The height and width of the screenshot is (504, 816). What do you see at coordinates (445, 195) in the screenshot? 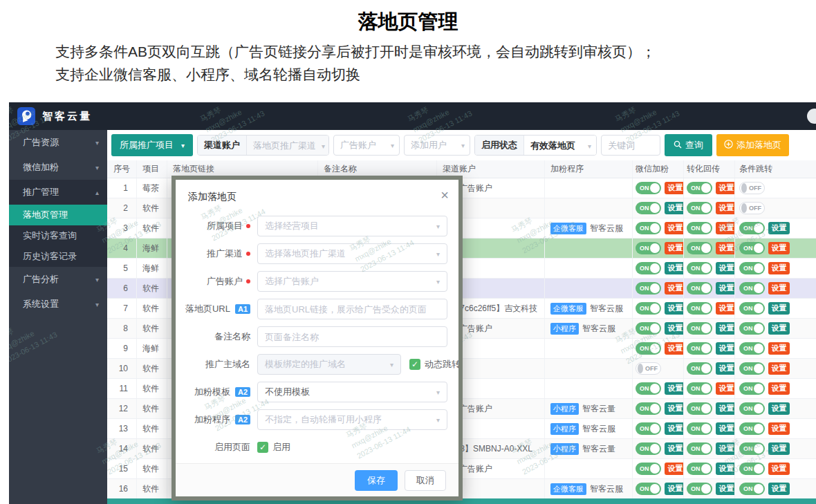
I see `close-icon: ×` at bounding box center [445, 195].